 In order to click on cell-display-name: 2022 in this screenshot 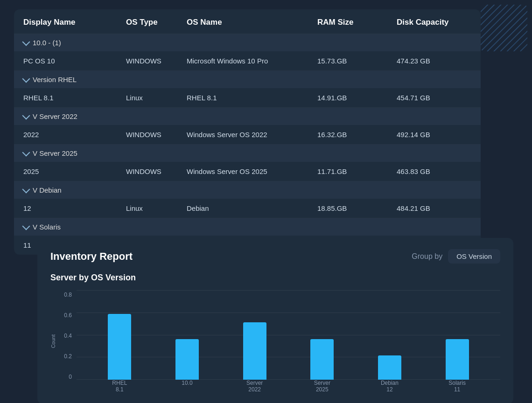, I will do `click(75, 134)`.